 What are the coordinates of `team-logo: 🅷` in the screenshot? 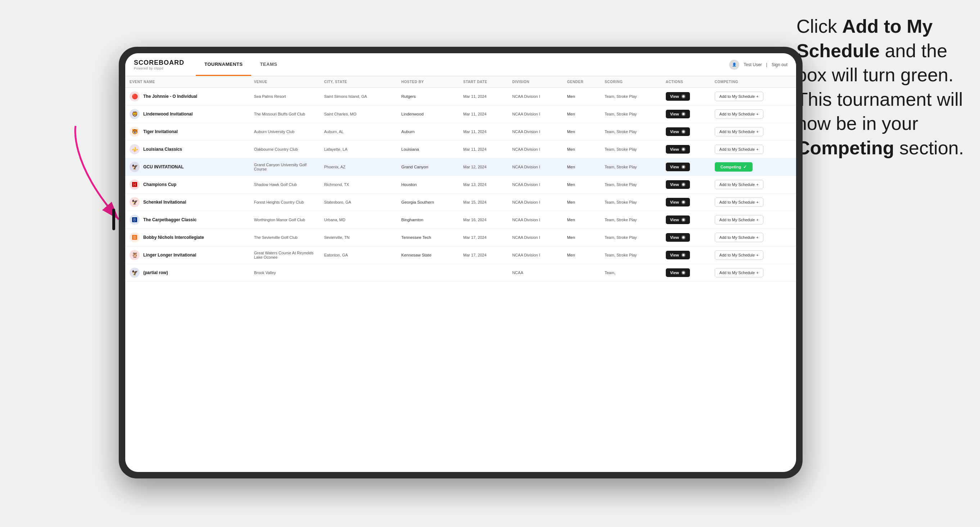 It's located at (135, 185).